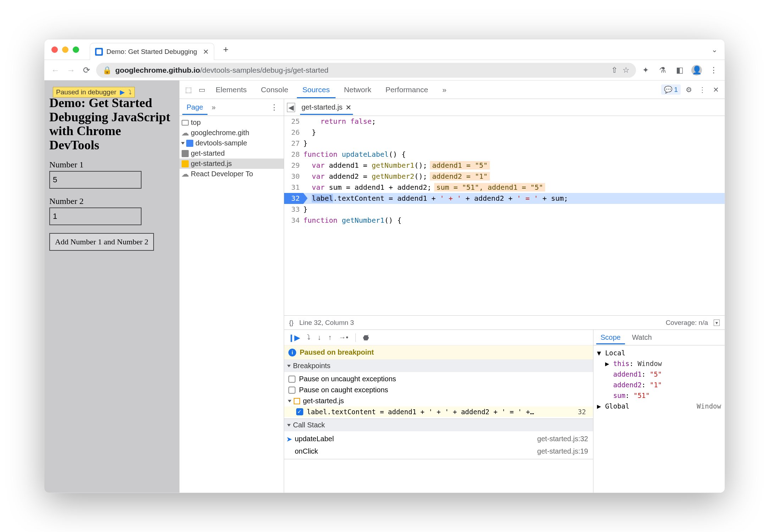  Describe the element at coordinates (337, 353) in the screenshot. I see `pause-message: Paused on breakpoint` at that location.